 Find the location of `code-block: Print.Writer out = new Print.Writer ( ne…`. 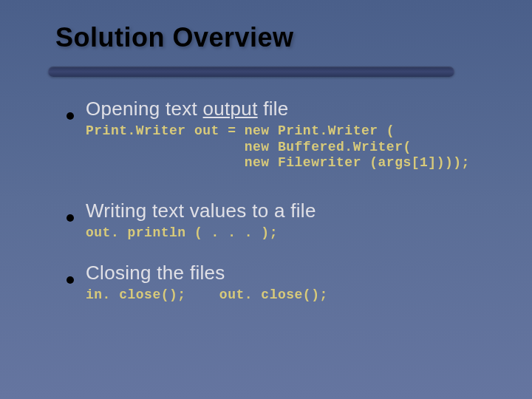

code-block: Print.Writer out = new Print.Writer ( ne… is located at coordinates (294, 148).